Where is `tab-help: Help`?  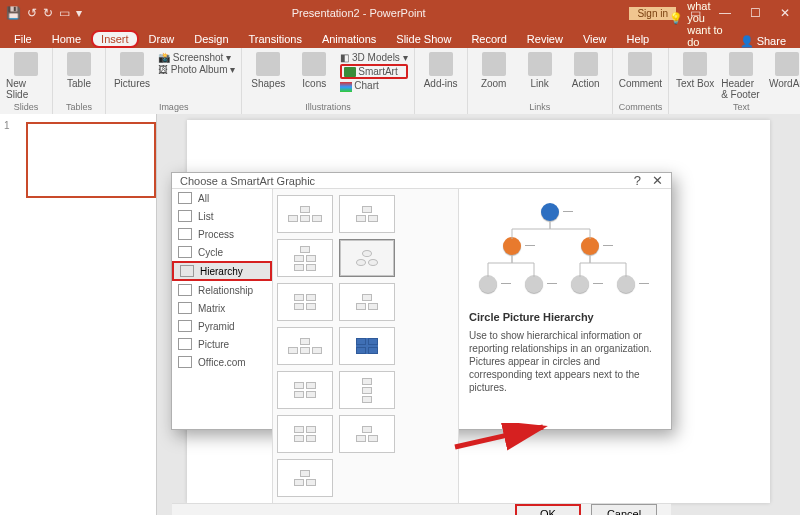 tab-help: Help is located at coordinates (638, 39).